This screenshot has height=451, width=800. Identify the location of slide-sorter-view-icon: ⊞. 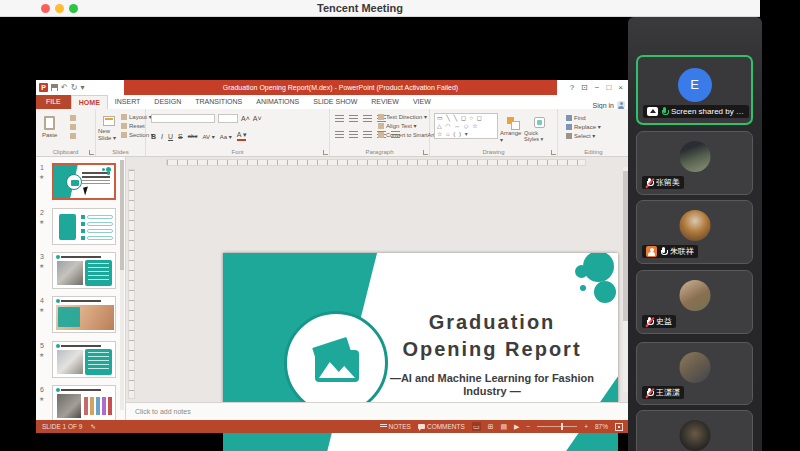
(491, 426).